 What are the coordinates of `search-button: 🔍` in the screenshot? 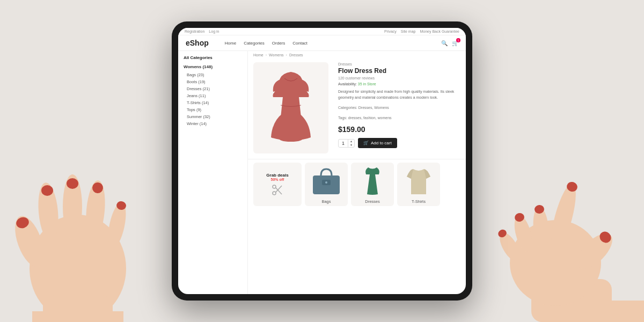 It's located at (444, 43).